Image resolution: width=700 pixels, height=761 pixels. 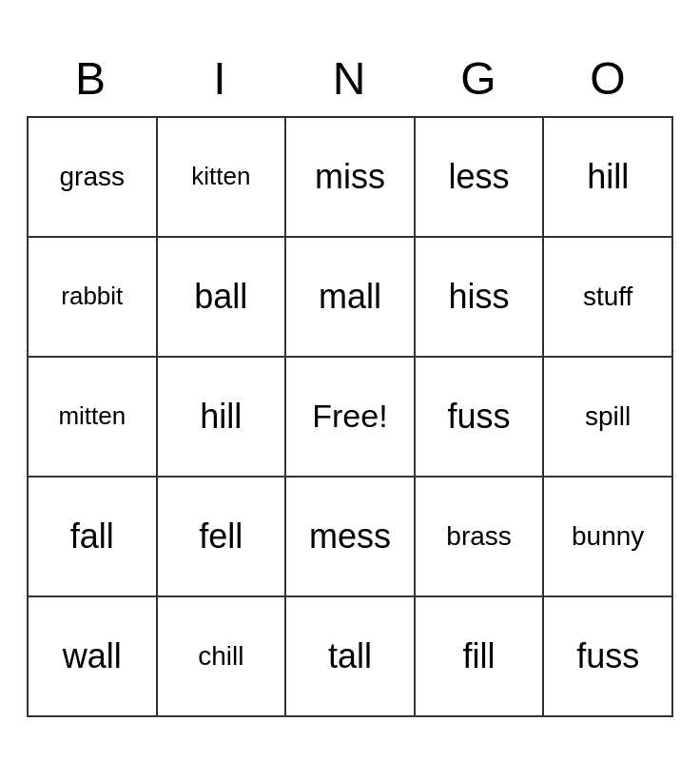 I want to click on header-letter: G, so click(x=479, y=78).